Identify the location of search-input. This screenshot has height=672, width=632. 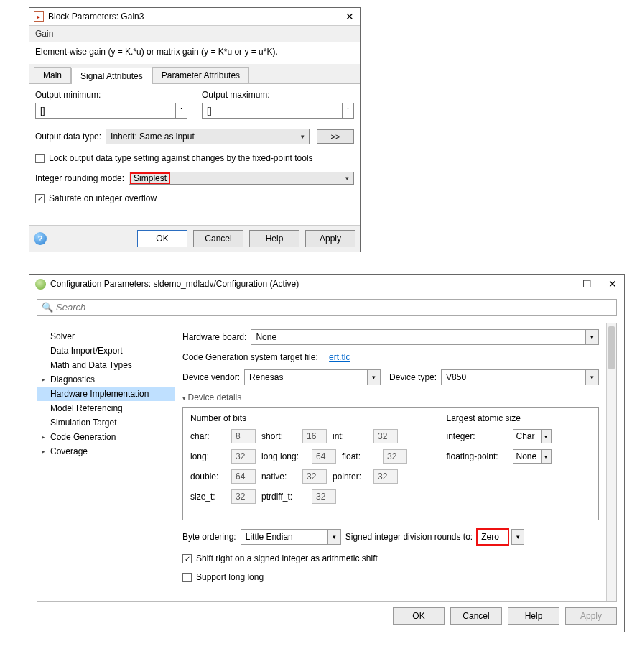
(334, 308).